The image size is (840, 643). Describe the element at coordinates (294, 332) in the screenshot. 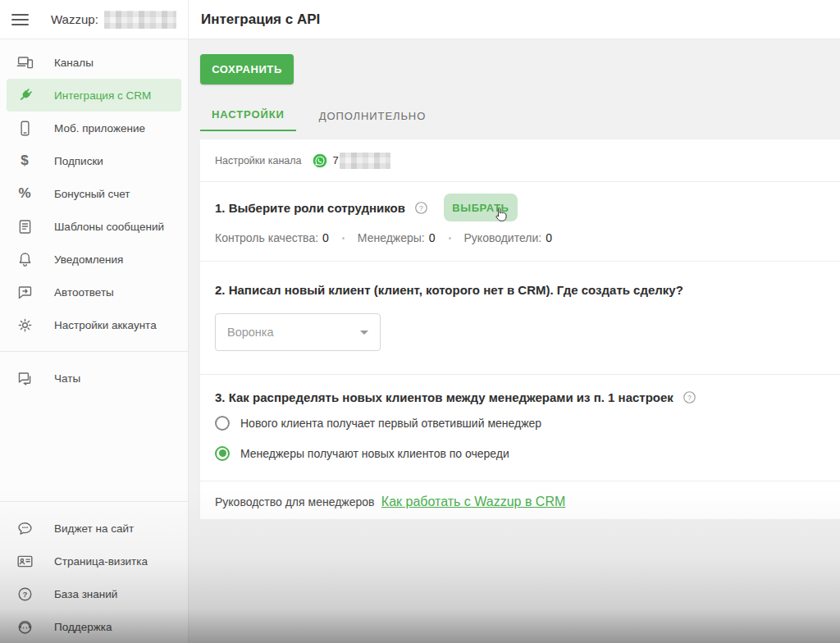

I see `funnel-dropdown-value: Воронка` at that location.